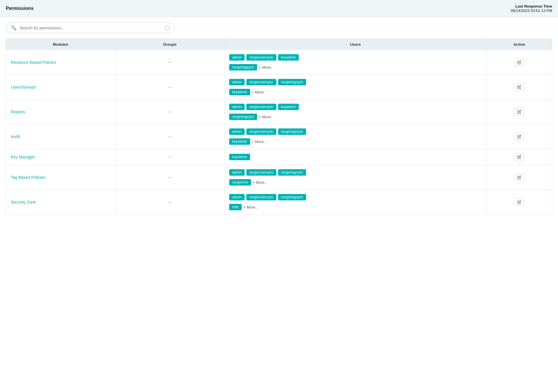  Describe the element at coordinates (14, 28) in the screenshot. I see `search-icon: 🔍` at that location.